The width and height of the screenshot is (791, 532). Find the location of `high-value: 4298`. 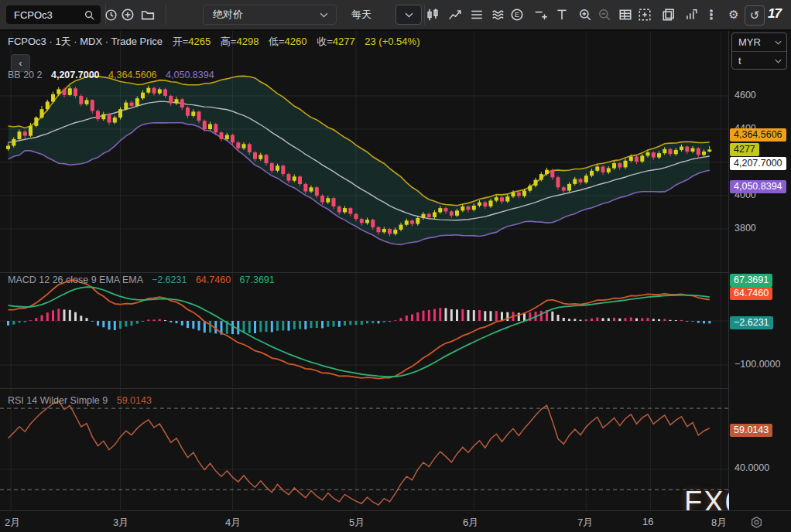

high-value: 4298 is located at coordinates (248, 42).